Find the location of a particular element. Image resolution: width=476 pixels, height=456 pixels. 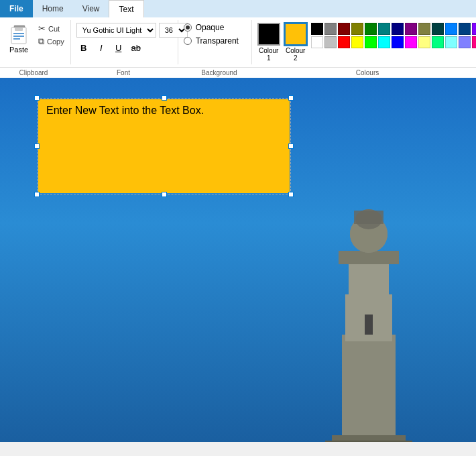

handle-top-right is located at coordinates (291, 98).